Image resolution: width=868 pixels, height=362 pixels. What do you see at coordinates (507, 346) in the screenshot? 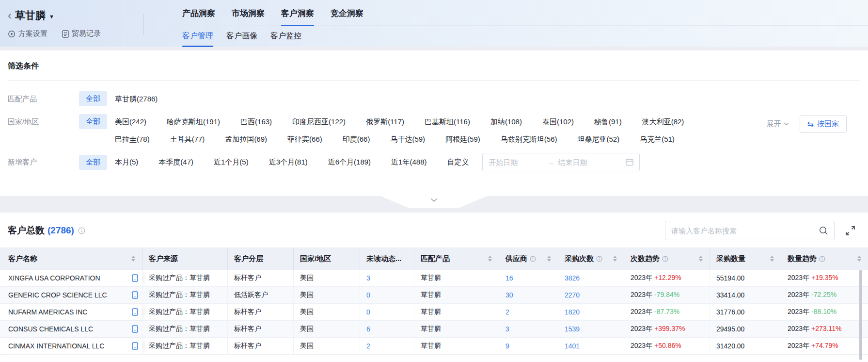
I see `suppliers-link: 9` at bounding box center [507, 346].